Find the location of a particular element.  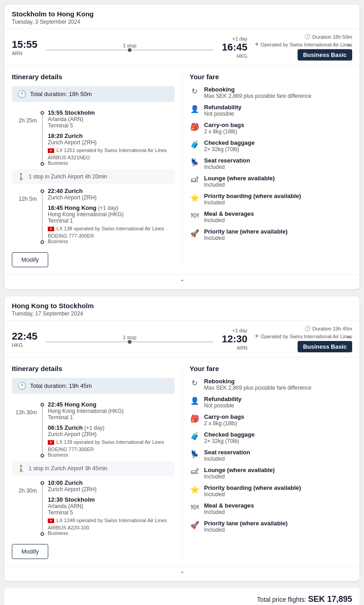

arr-code-2: ARN is located at coordinates (233, 348).